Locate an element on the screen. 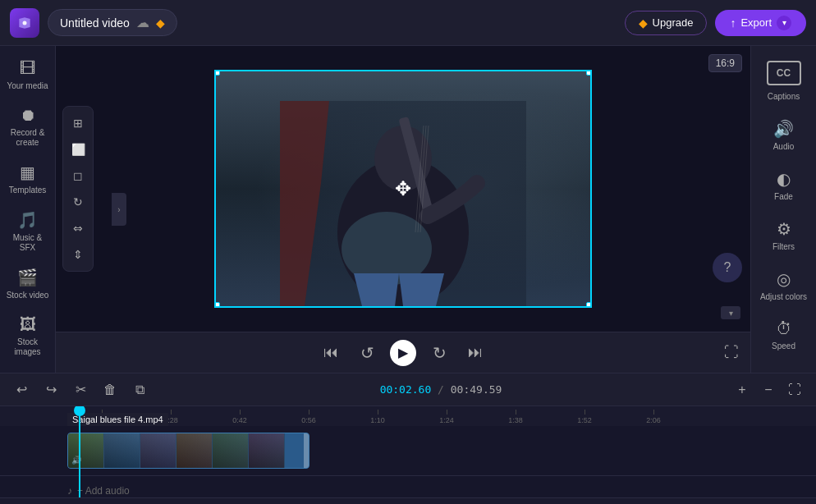  clip-end-handle is located at coordinates (306, 451).